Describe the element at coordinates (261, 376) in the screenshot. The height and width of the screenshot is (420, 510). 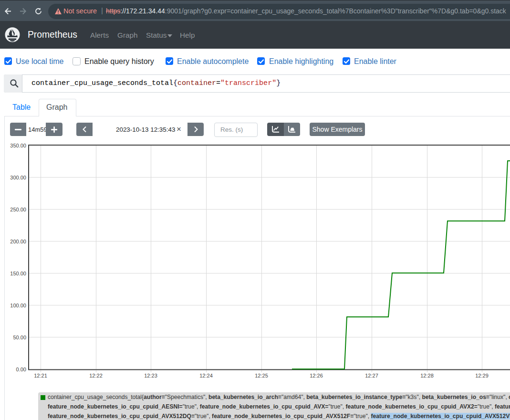
I see `svg-text: 12:25` at that location.